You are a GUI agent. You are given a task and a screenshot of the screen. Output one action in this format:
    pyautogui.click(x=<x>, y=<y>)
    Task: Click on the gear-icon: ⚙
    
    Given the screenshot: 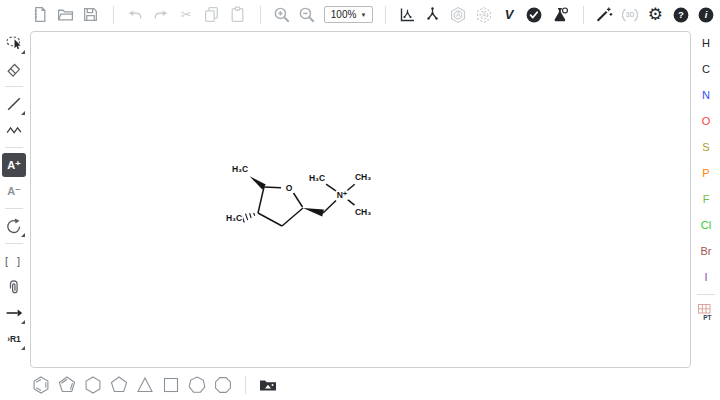 What is the action you would take?
    pyautogui.click(x=656, y=14)
    